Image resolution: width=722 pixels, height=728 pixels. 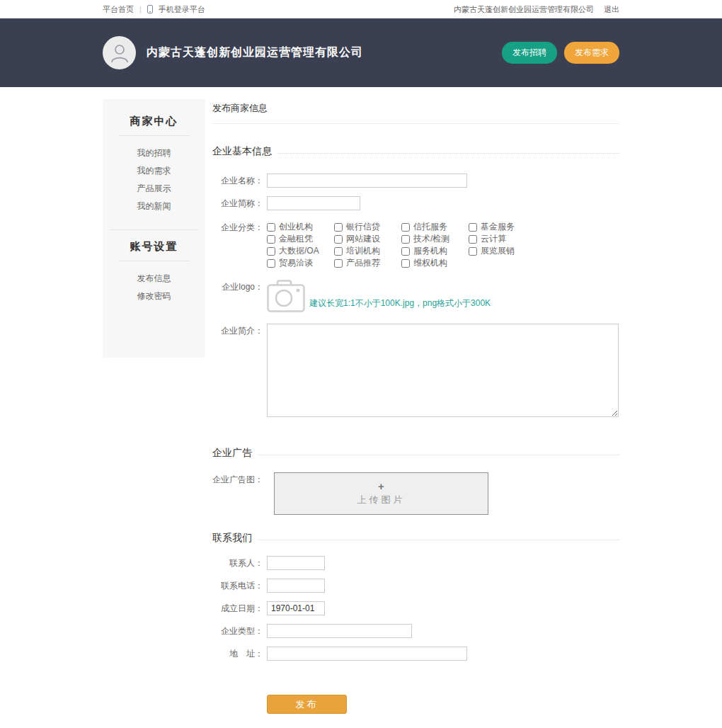 What do you see at coordinates (238, 479) in the screenshot?
I see `ad-image-label: 企业广告图：` at bounding box center [238, 479].